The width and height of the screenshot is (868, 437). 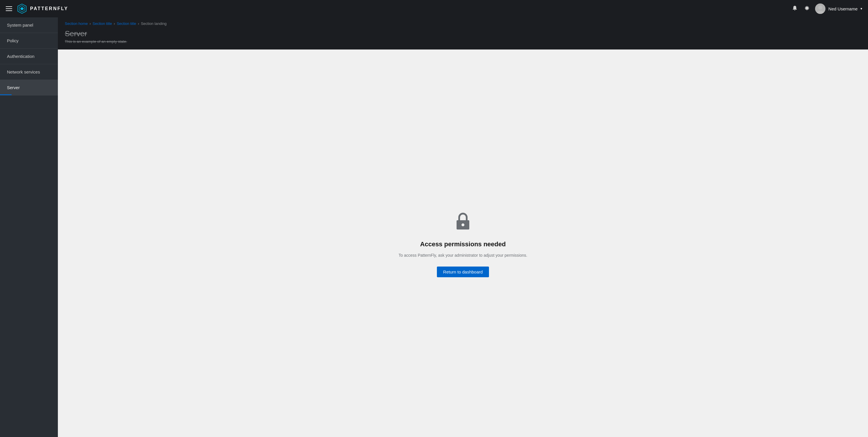 I want to click on avatar, so click(x=820, y=9).